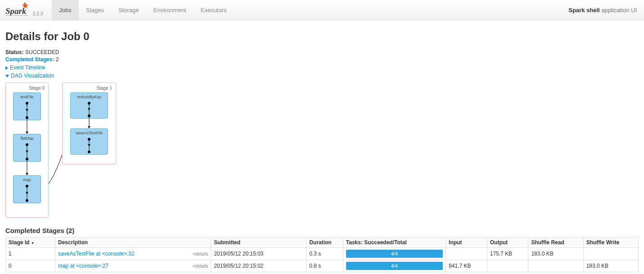 The image size is (644, 274). Describe the element at coordinates (96, 254) in the screenshot. I see `stage-description-link: saveAsTextFile at <console>:32` at that location.